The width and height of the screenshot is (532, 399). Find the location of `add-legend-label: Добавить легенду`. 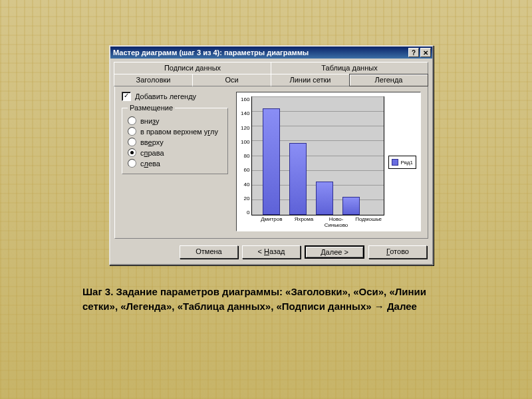

add-legend-label: Добавить легенду is located at coordinates (166, 96).